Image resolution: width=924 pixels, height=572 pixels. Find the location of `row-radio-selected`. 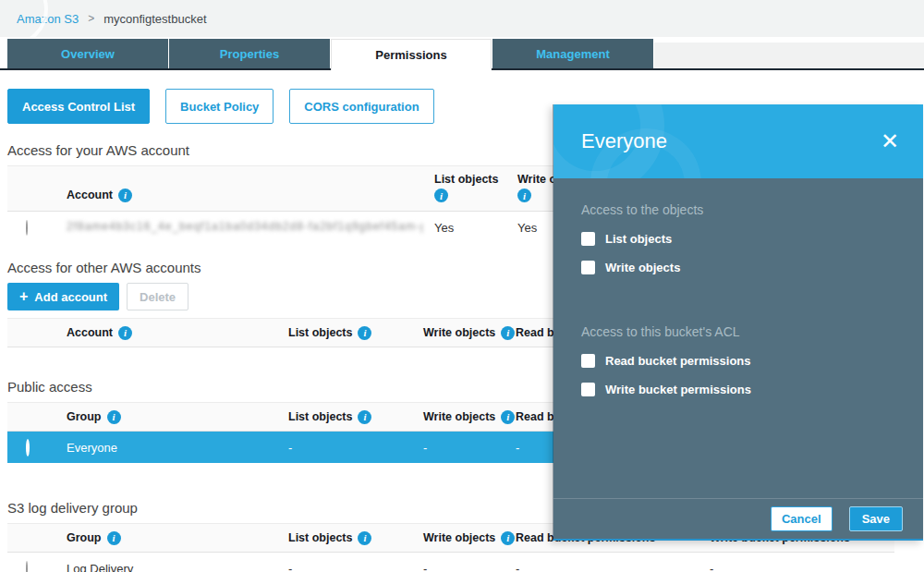

row-radio-selected is located at coordinates (28, 447).